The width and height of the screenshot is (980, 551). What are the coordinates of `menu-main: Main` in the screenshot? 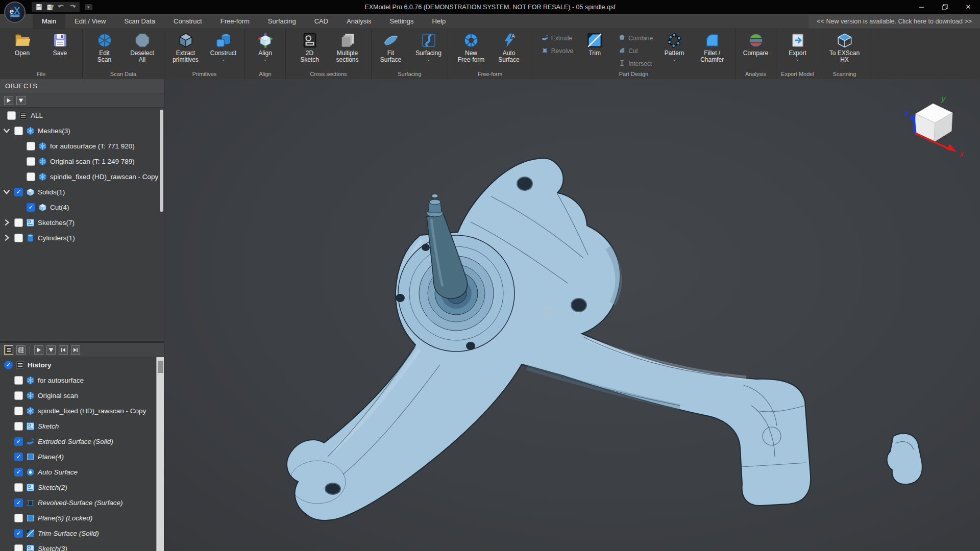 It's located at (49, 21).